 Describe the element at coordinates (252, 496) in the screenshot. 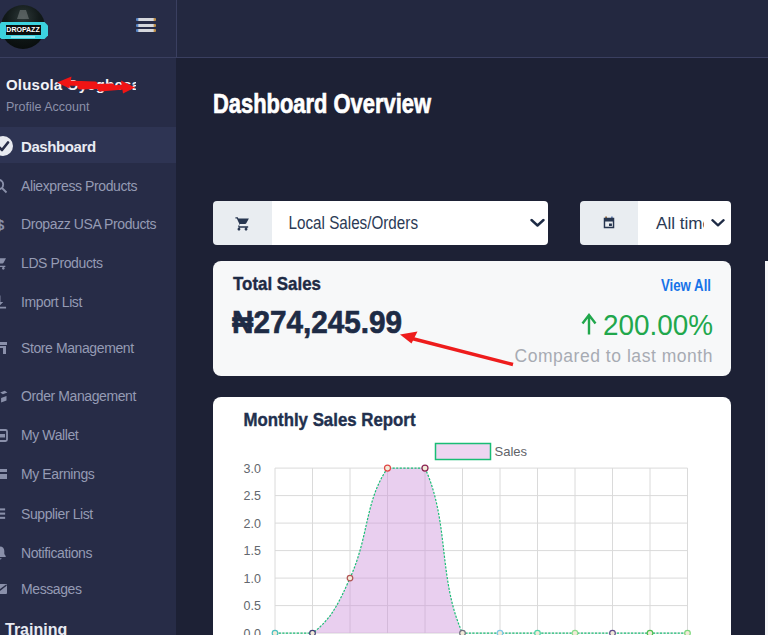

I see `svg-text: 2.5` at that location.